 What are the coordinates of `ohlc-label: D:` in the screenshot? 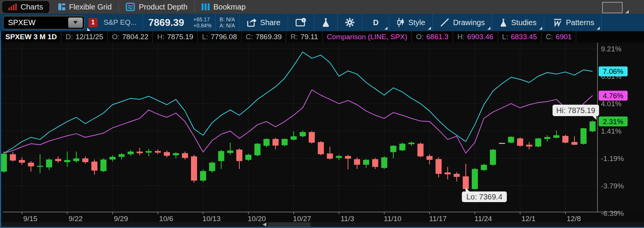 It's located at (69, 37).